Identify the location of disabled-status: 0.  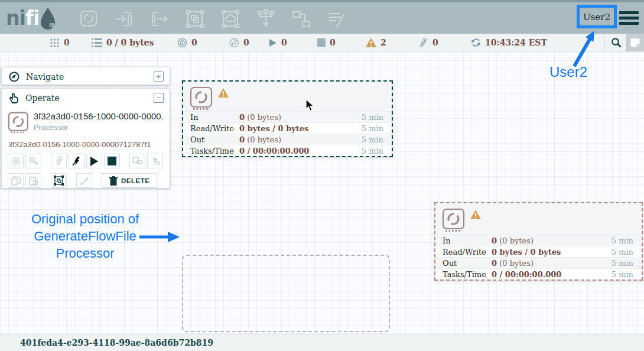
(428, 43).